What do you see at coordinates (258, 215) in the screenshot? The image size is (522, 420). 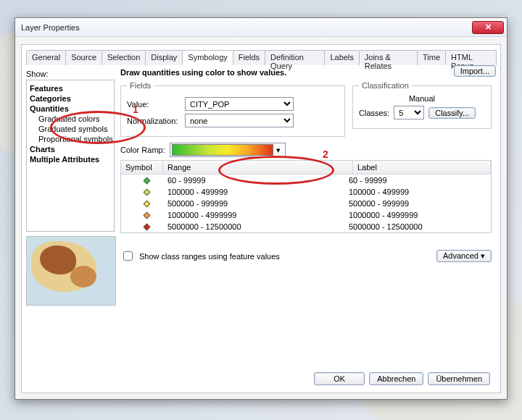 I see `range-cell: 1000000 - 4999999` at bounding box center [258, 215].